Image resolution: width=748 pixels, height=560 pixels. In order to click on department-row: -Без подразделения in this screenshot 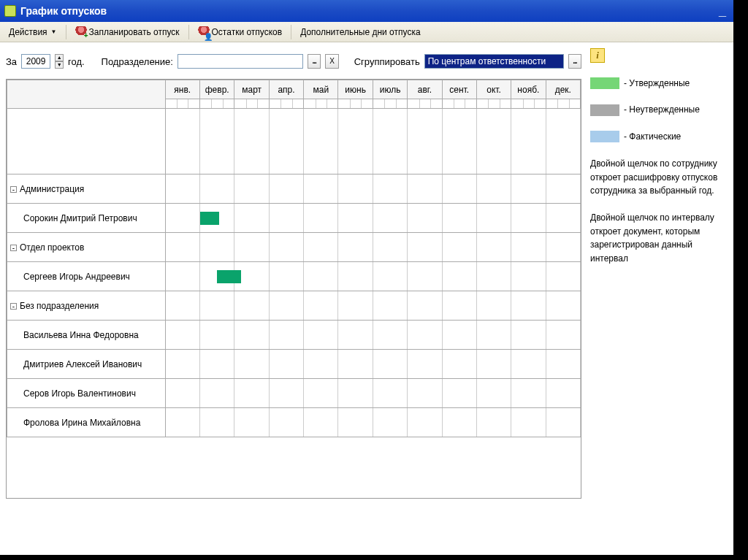, I will do `click(294, 306)`.